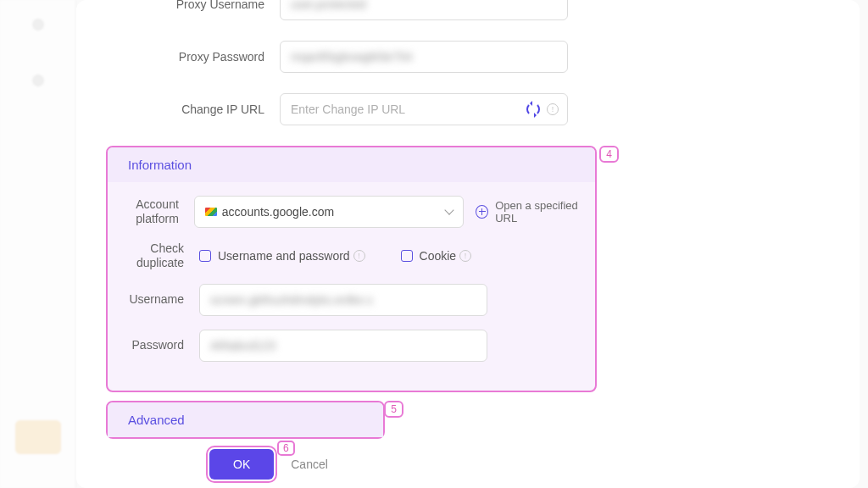 The width and height of the screenshot is (868, 488). What do you see at coordinates (351, 256) in the screenshot?
I see `check-duplicate-row: Check duplicate Username and password Co…` at bounding box center [351, 256].